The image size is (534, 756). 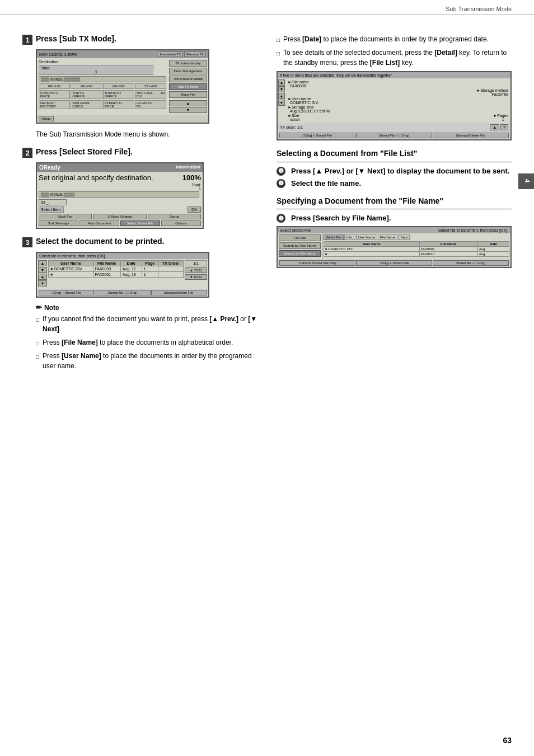 What do you see at coordinates (120, 168) in the screenshot?
I see `screen2-header: OReady Information` at bounding box center [120, 168].